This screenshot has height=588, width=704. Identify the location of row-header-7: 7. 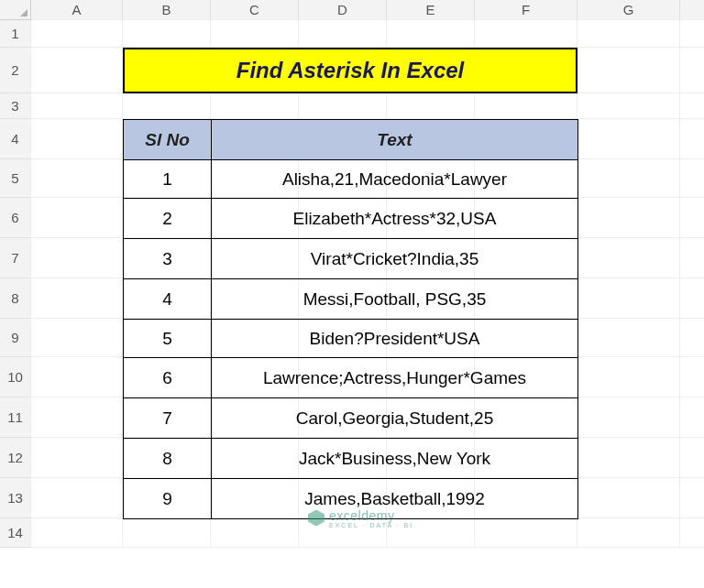
(16, 258).